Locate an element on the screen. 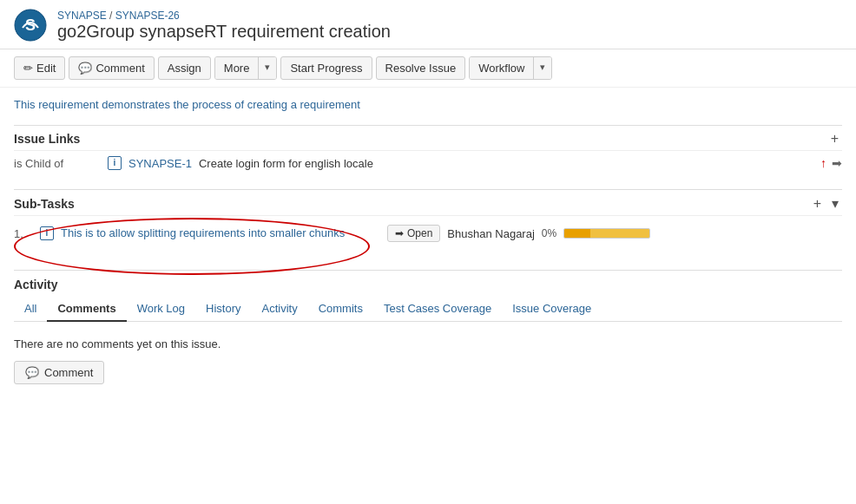  tab-issue-coverage: Issue Coverage is located at coordinates (552, 309).